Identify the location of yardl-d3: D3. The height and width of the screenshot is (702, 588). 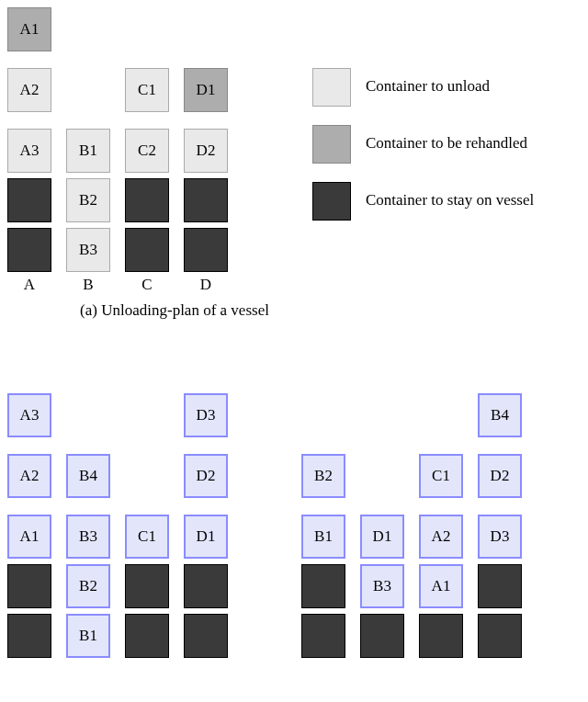
(206, 415).